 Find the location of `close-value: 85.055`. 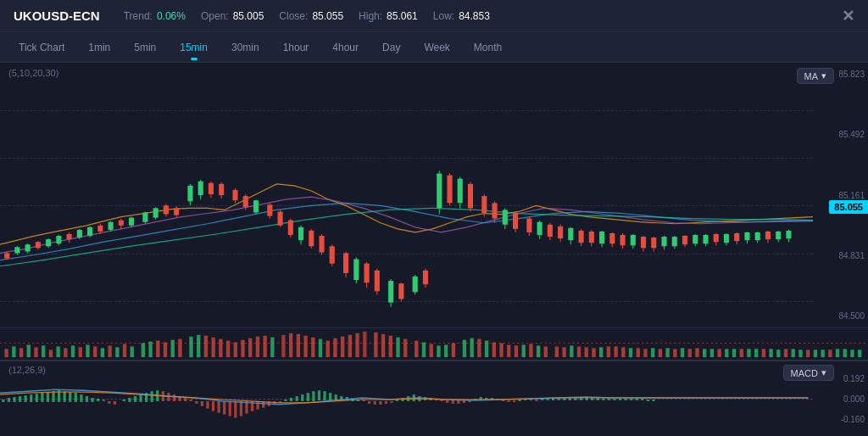

close-value: 85.055 is located at coordinates (327, 16).